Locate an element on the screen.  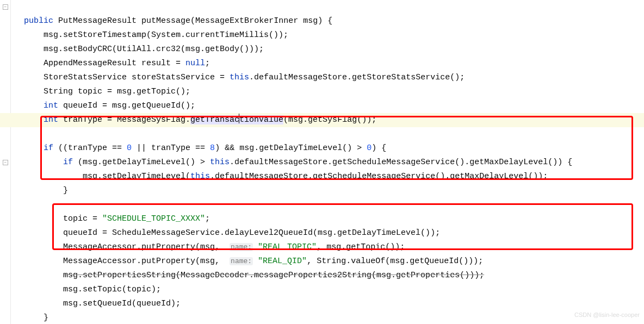
code-line: if (msg.getDelayTimeLevel() > this.defau… is located at coordinates (298, 162).